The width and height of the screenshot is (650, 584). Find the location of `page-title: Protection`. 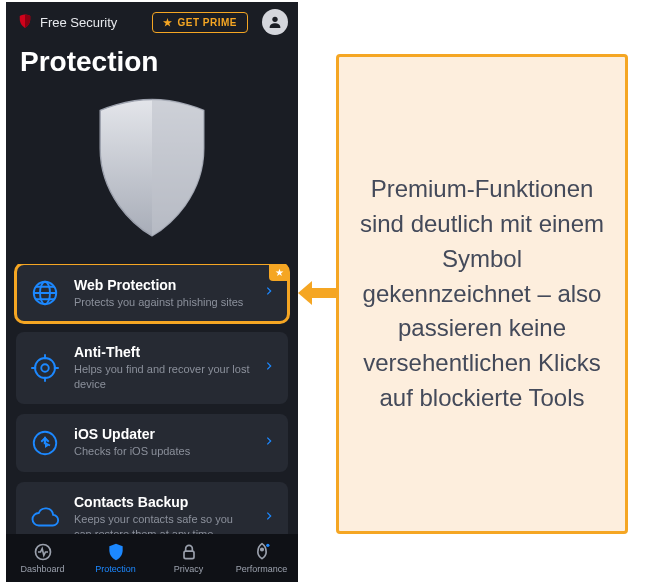

page-title: Protection is located at coordinates (152, 65).